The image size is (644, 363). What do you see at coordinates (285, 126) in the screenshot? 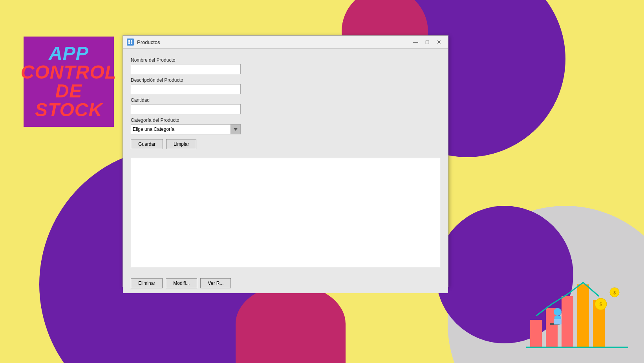
I see `categoria-field-group: Categoría del Producto Elige una Categor…` at bounding box center [285, 126].